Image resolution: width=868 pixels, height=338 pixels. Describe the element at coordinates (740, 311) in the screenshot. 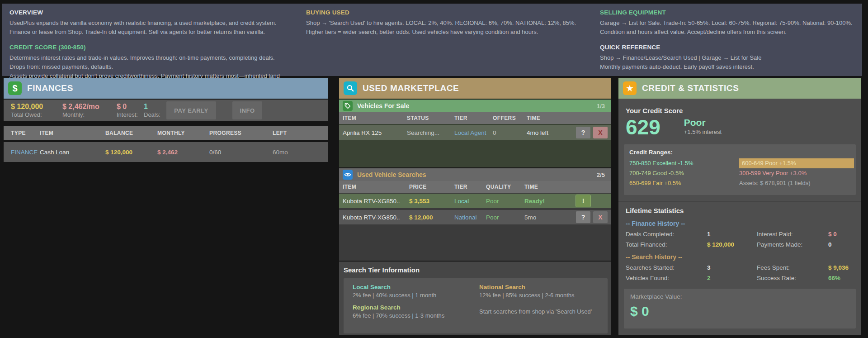

I see `marketplace-value-amount: $ 0` at that location.